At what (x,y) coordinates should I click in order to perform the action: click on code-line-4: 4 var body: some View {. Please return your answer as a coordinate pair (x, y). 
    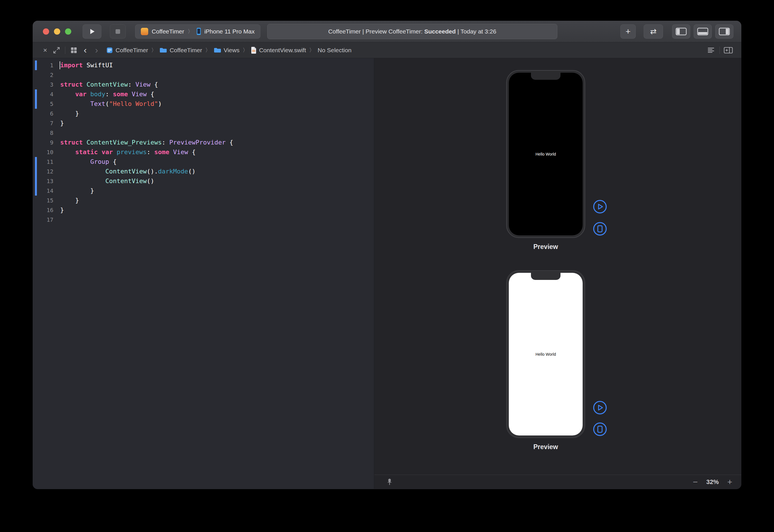
    Looking at the image, I should click on (203, 94).